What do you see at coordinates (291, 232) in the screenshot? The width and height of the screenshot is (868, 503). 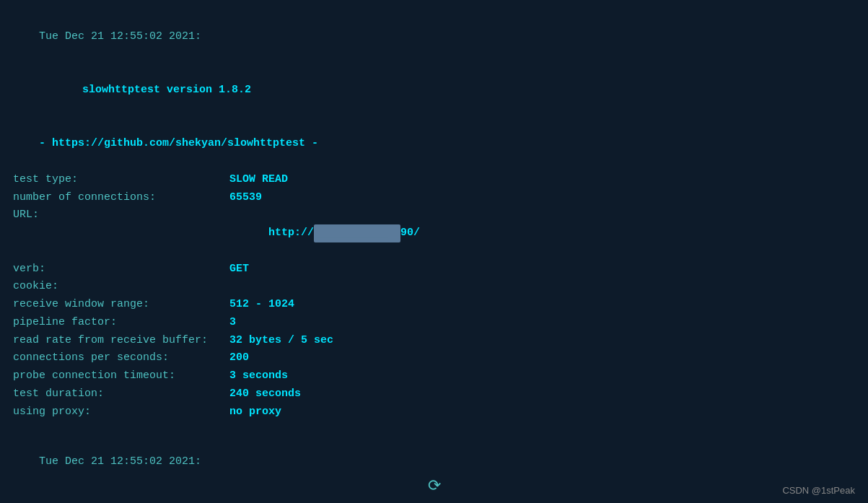 I see `url-prefix: http://` at bounding box center [291, 232].